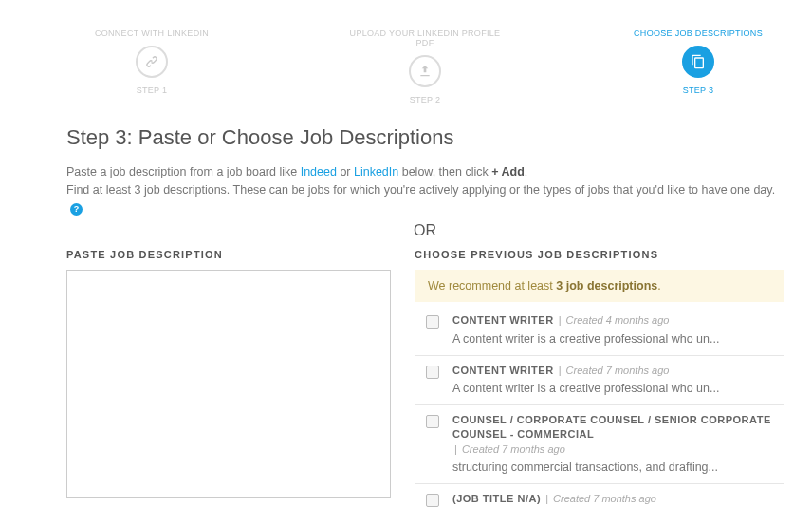 This screenshot has height=507, width=812. What do you see at coordinates (491, 286) in the screenshot?
I see `reco-pre: We recommend at least` at bounding box center [491, 286].